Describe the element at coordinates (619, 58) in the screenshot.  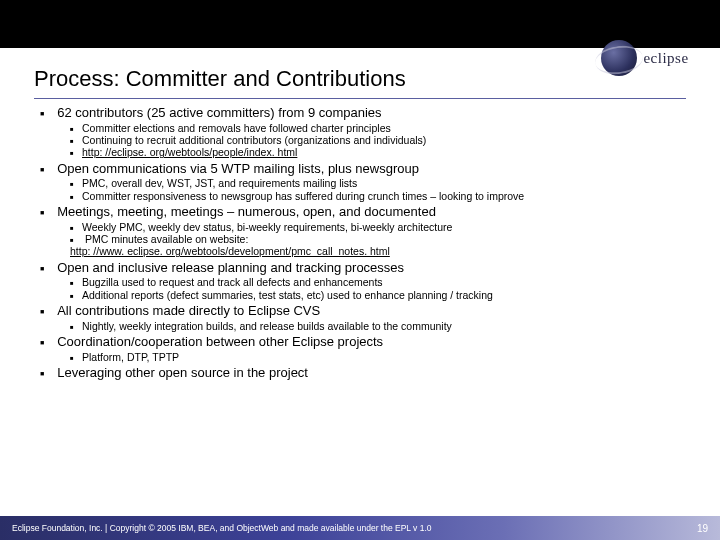
I see `eclipse-orb-icon` at that location.